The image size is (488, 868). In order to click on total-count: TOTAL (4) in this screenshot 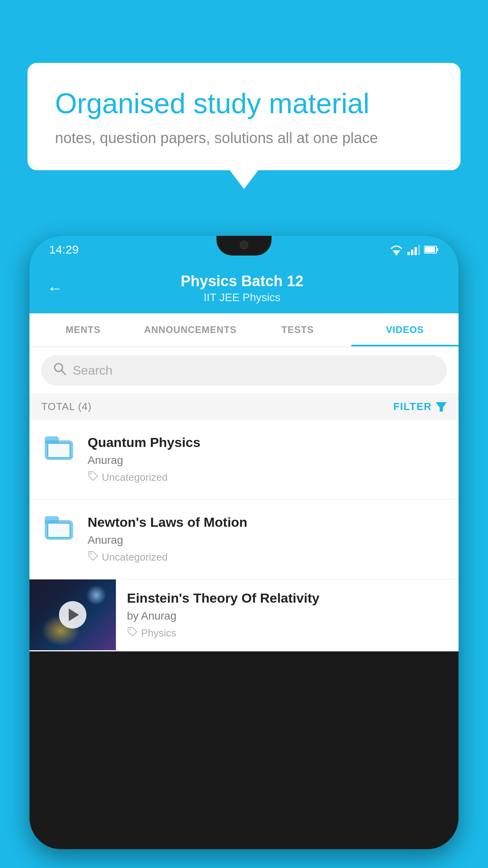, I will do `click(66, 406)`.